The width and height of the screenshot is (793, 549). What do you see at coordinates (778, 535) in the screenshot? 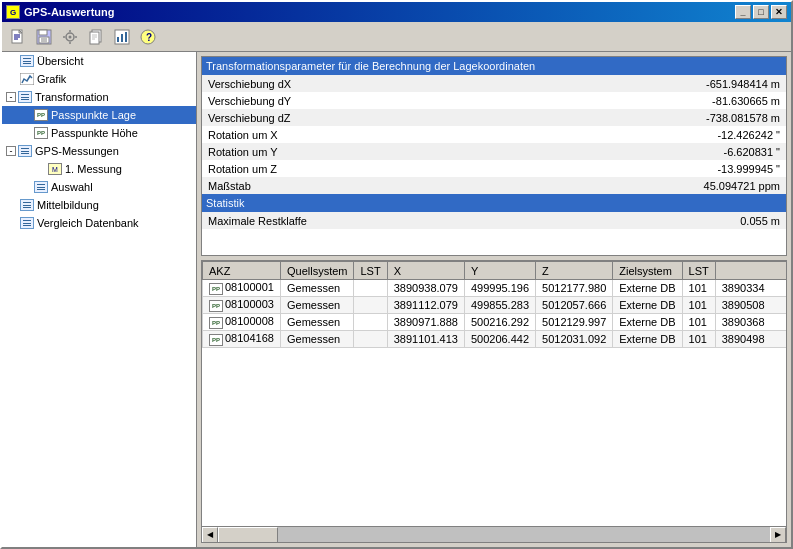
I see `scroll-right-button: ▶` at bounding box center [778, 535].